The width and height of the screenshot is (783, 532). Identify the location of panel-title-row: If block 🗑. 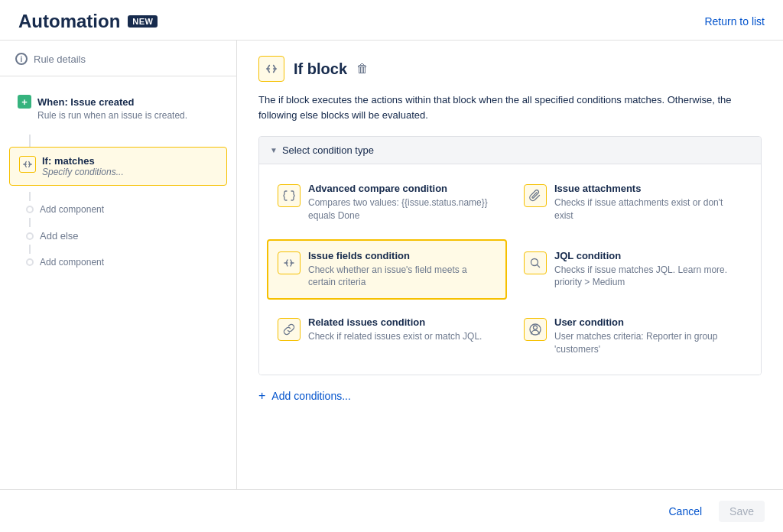
(510, 69).